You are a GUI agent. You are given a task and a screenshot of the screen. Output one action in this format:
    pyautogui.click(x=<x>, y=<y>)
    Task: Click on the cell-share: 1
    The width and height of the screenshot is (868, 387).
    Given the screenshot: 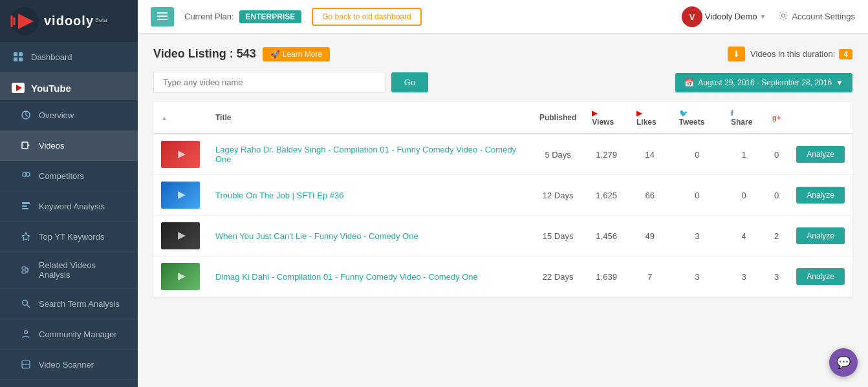 What is the action you would take?
    pyautogui.click(x=744, y=154)
    